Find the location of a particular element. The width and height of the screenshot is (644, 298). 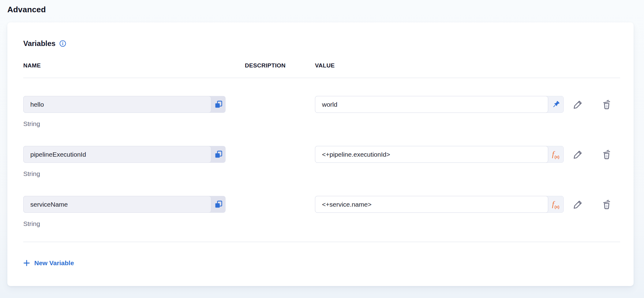

column-header-value: VALUE is located at coordinates (468, 66).